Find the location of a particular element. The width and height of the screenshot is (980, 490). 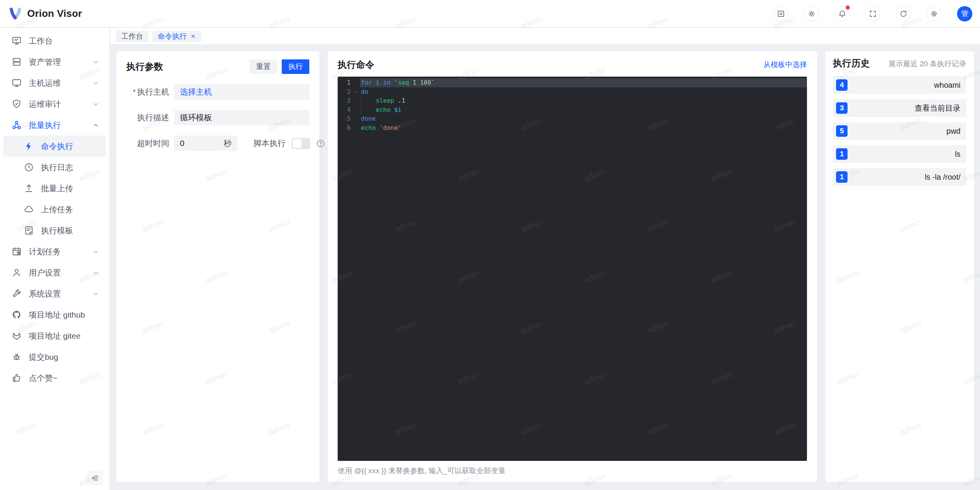

sidebar-item-label: 执行日志 is located at coordinates (70, 167).